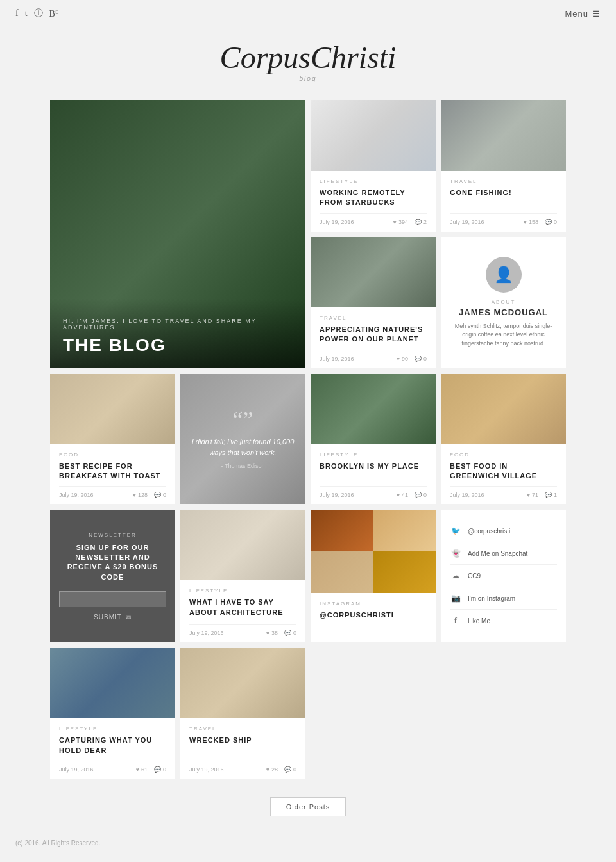  I want to click on instagram-card: INSTAGRAM @CORPUSCHRISTI, so click(373, 576).